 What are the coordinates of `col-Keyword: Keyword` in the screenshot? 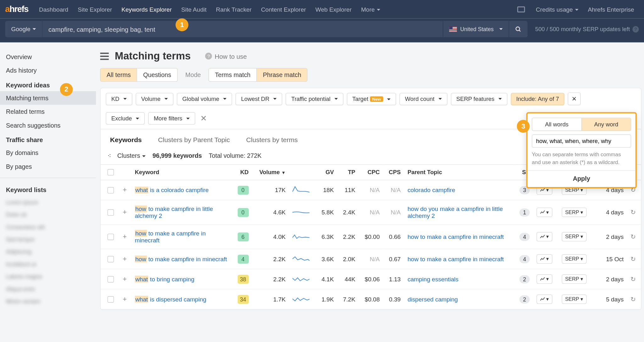 It's located at (182, 172).